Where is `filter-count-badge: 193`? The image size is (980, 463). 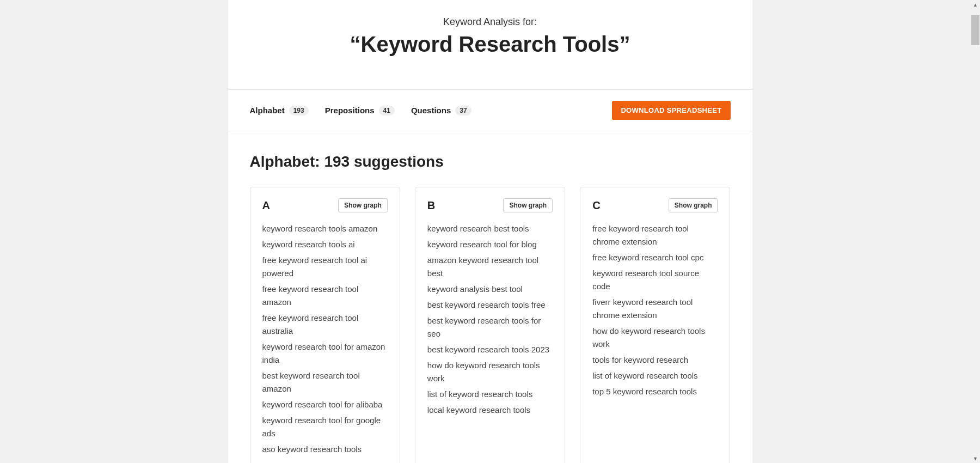 filter-count-badge: 193 is located at coordinates (299, 111).